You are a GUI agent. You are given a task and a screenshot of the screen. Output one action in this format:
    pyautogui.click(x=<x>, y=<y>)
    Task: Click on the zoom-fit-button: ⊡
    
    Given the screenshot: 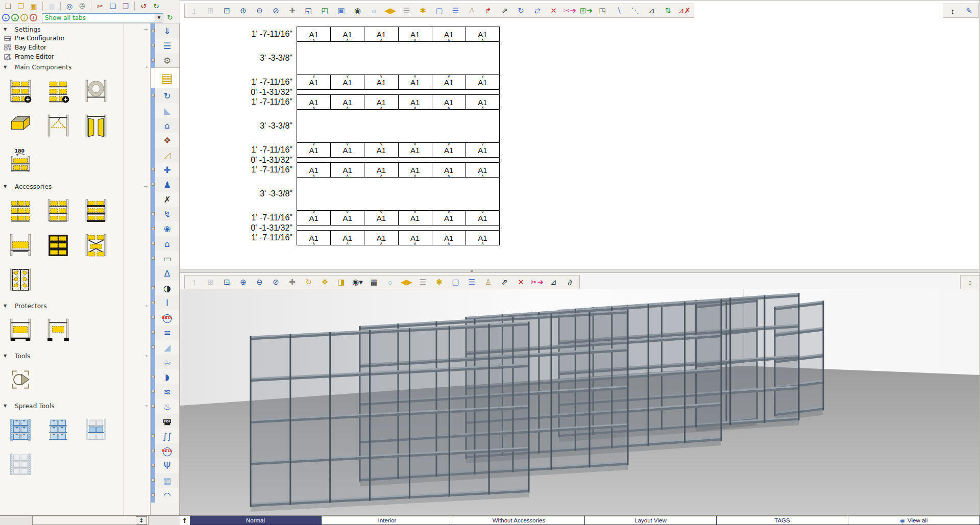 What is the action you would take?
    pyautogui.click(x=227, y=282)
    